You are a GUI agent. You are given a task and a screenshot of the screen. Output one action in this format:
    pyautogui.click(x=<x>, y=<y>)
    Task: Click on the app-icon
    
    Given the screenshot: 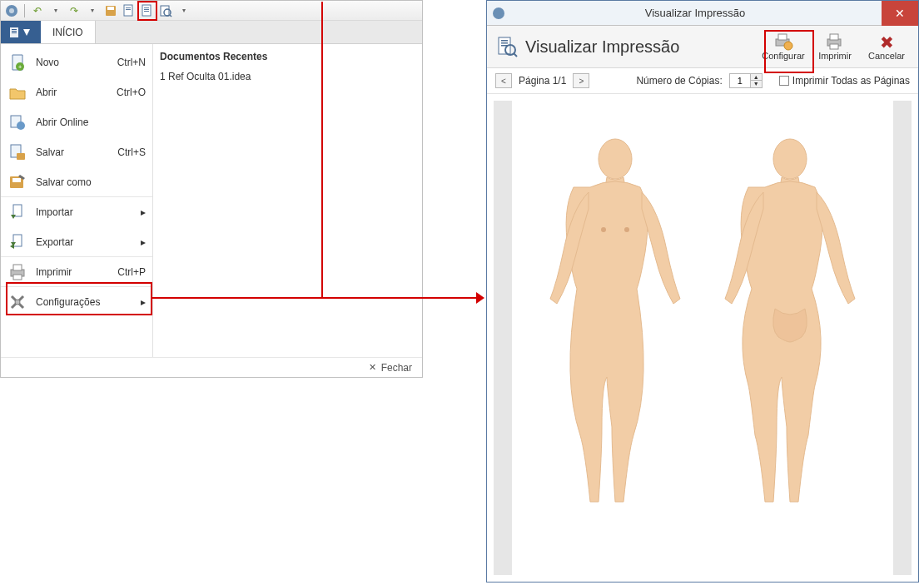 What is the action you would take?
    pyautogui.click(x=12, y=11)
    